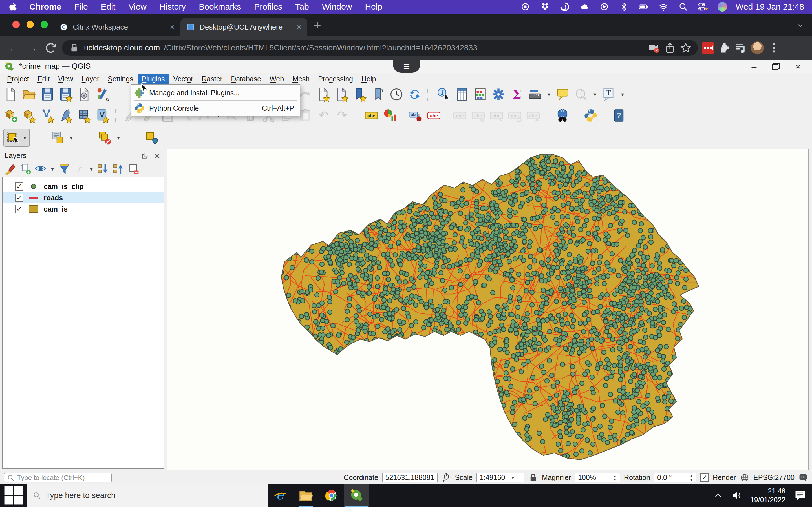  Describe the element at coordinates (29, 95) in the screenshot. I see `folder-open-button` at that location.